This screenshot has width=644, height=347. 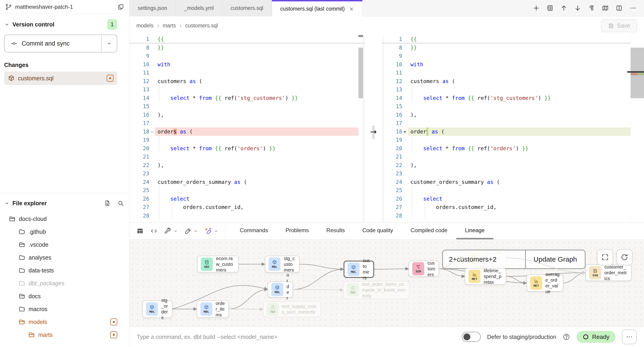 What do you see at coordinates (296, 337) in the screenshot?
I see `command-input` at bounding box center [296, 337].